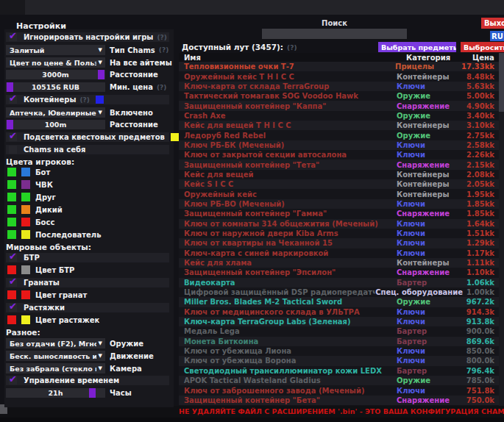  I want to click on slider: 105156 RUB, so click(56, 87).